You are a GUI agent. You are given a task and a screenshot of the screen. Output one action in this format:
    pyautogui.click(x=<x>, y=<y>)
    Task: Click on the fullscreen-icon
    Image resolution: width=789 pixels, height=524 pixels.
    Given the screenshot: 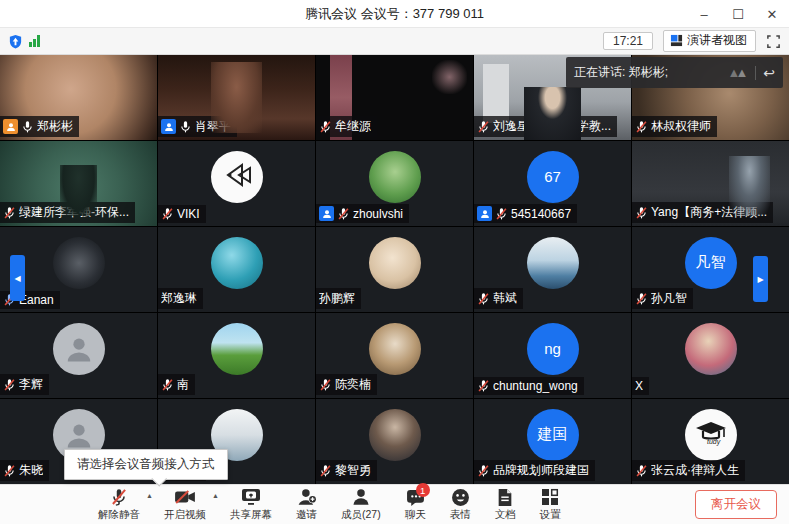 What is the action you would take?
    pyautogui.click(x=774, y=42)
    